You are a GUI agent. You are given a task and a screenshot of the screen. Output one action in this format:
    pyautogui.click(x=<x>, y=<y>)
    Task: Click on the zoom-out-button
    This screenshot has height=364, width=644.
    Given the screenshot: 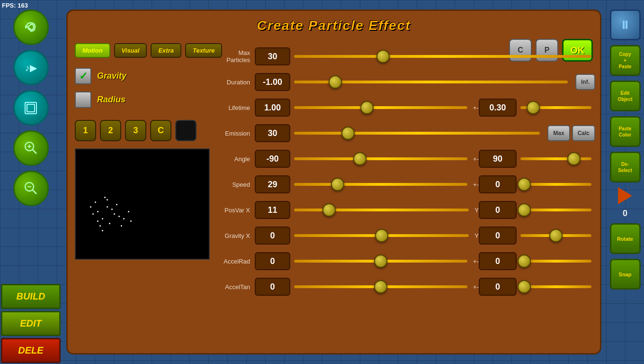 What is the action you would take?
    pyautogui.click(x=31, y=189)
    